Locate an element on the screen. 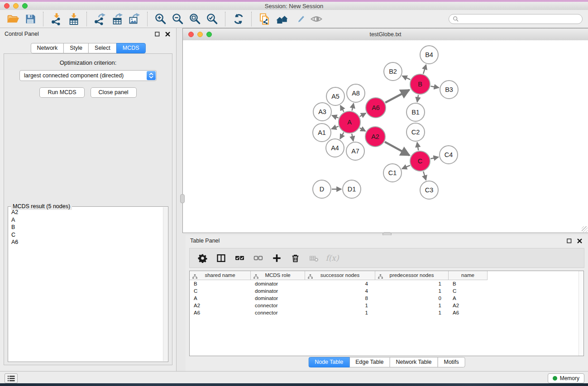 Image resolution: width=588 pixels, height=386 pixels. export-network-button is located at coordinates (100, 19).